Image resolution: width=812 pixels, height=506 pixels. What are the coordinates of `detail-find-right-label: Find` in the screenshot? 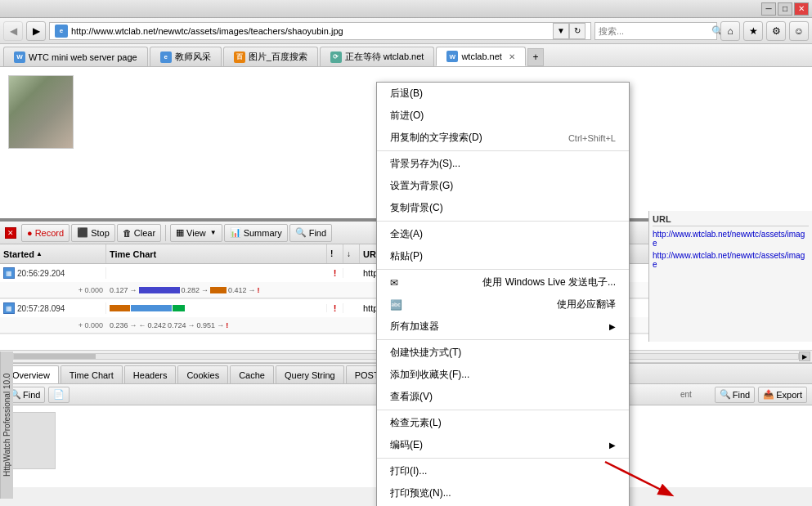 It's located at (741, 395).